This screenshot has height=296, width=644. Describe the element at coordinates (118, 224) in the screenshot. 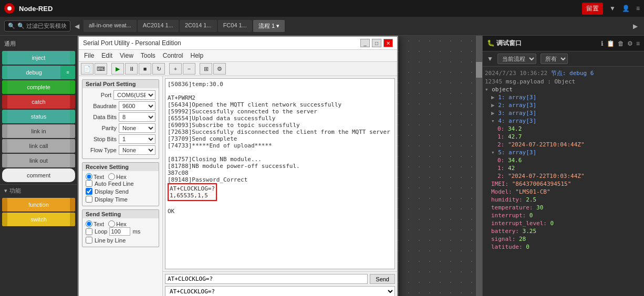

I see `send-hex-radio: Hex` at that location.